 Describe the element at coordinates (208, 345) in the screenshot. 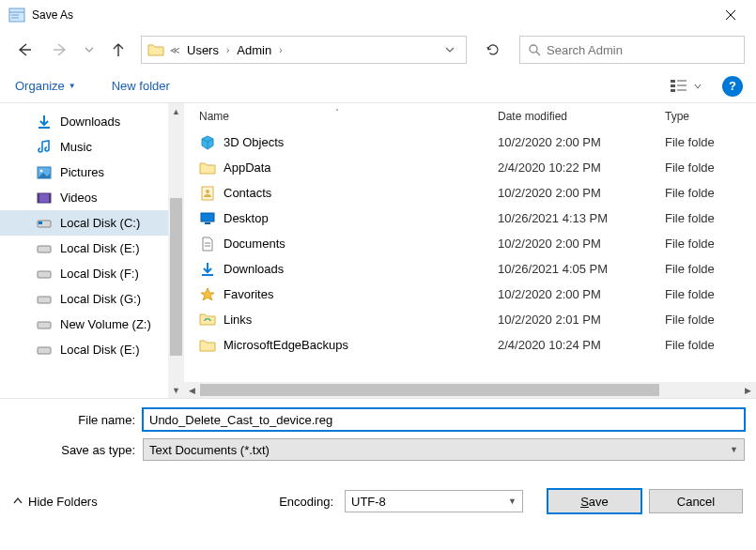

I see `folder-icon` at that location.